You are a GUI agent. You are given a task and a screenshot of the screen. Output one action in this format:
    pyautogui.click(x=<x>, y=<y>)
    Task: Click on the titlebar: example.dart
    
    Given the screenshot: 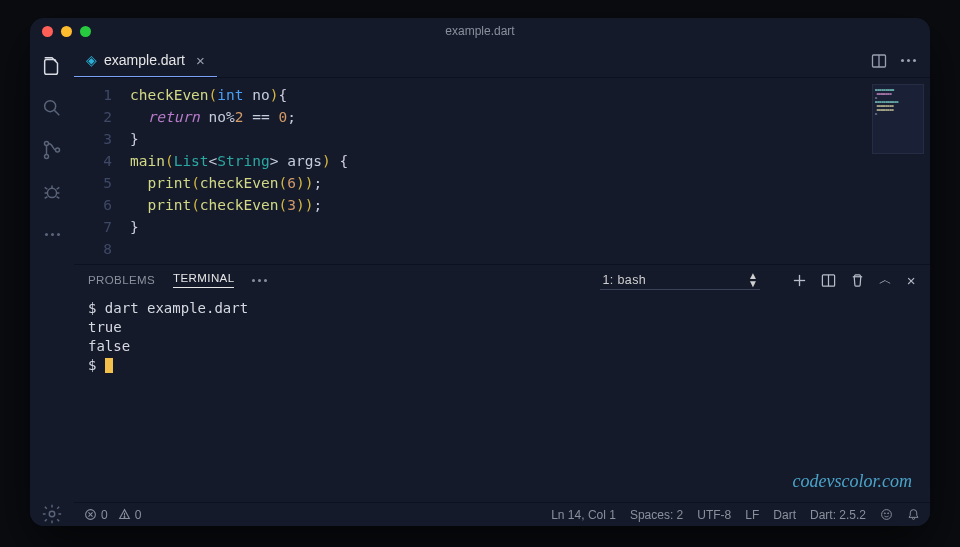 What is the action you would take?
    pyautogui.click(x=480, y=31)
    